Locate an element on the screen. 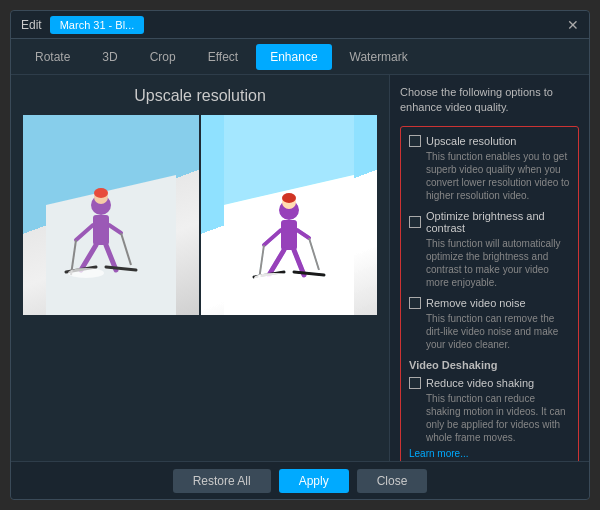 Image resolution: width=600 pixels, height=510 pixels. option-noise-row: Remove video noise is located at coordinates (490, 303).